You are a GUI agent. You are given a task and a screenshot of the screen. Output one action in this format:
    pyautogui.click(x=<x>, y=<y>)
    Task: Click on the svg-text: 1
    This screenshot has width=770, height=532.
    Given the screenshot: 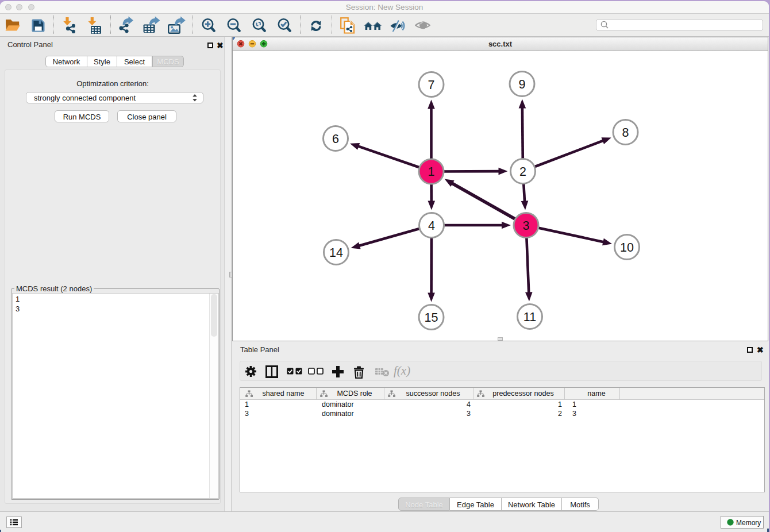 What is the action you would take?
    pyautogui.click(x=432, y=172)
    